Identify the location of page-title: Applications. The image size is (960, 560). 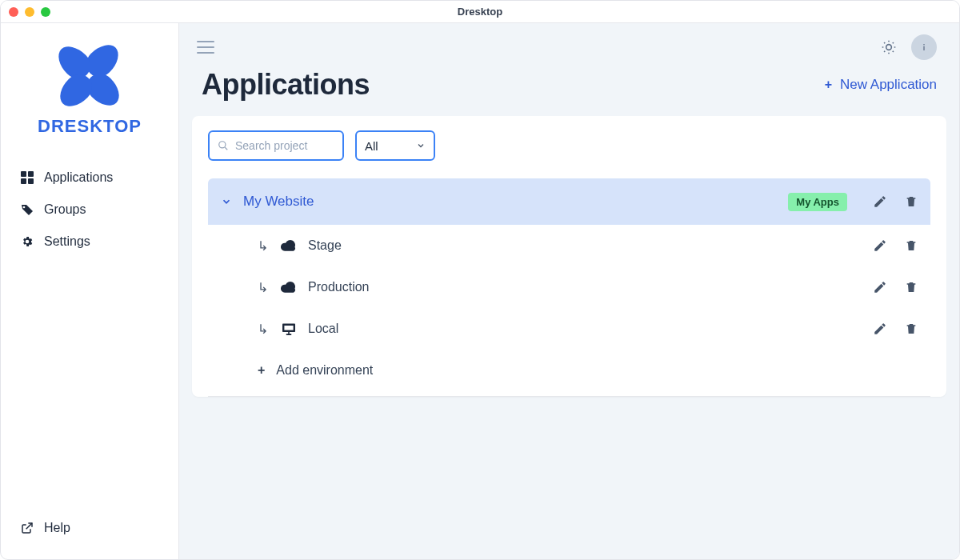
(286, 85).